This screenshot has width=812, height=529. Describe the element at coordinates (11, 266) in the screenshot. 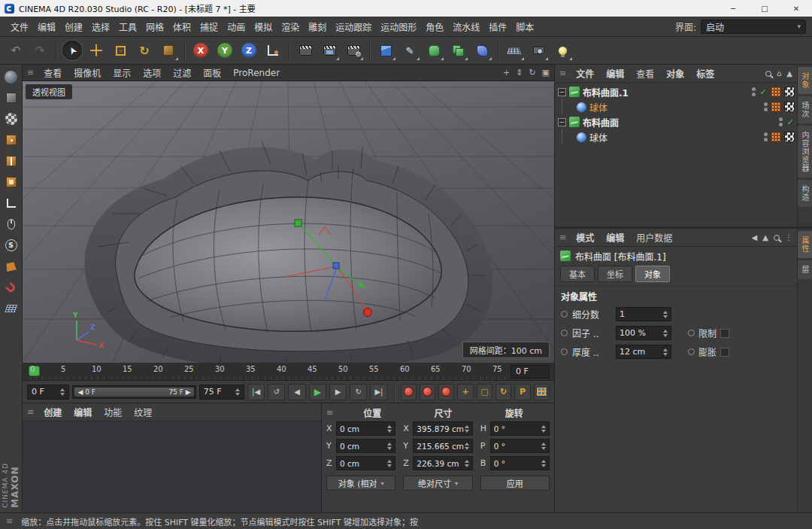

I see `workplane-button` at that location.